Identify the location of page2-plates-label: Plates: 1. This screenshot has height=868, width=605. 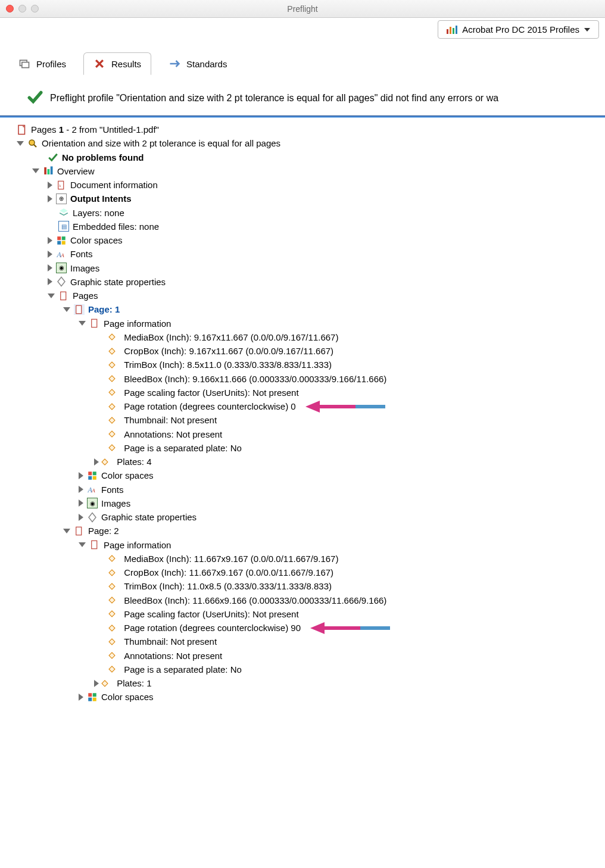
(134, 683).